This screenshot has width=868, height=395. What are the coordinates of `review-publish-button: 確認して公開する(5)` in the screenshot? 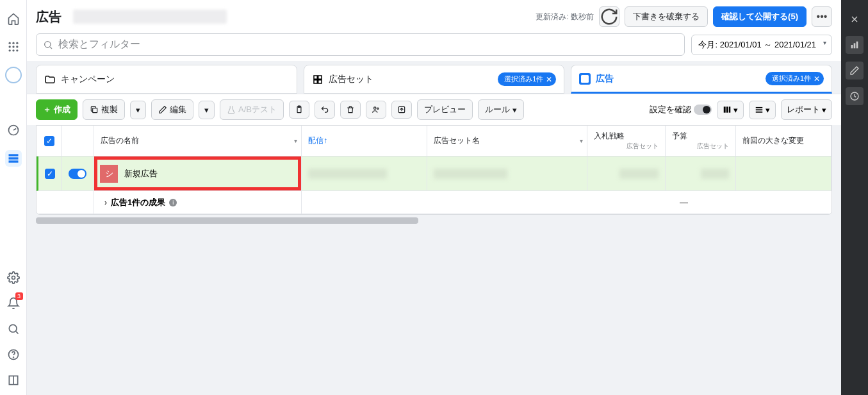 It's located at (760, 17).